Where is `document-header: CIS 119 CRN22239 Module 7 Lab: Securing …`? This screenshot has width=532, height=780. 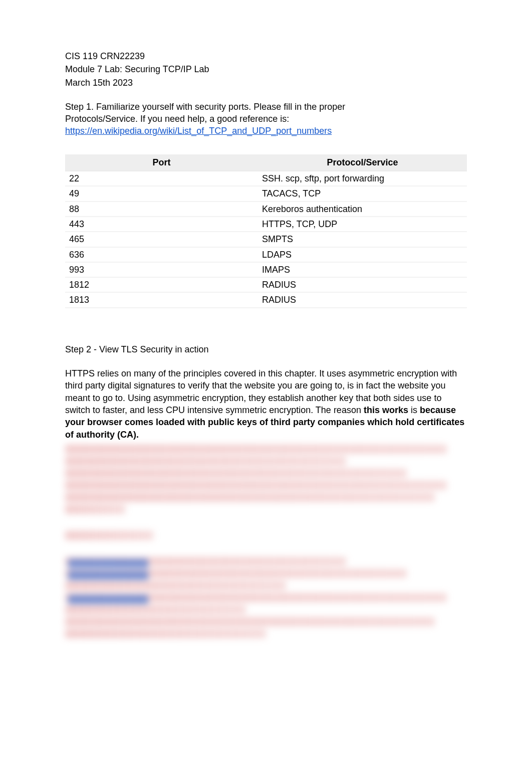
document-header: CIS 119 CRN22239 Module 7 Lab: Securing … is located at coordinates (266, 69).